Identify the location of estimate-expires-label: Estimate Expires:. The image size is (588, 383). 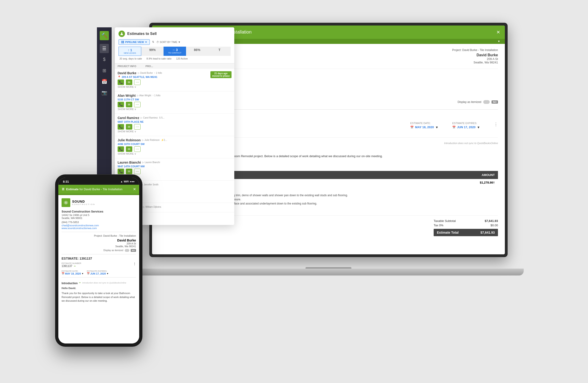
(466, 123).